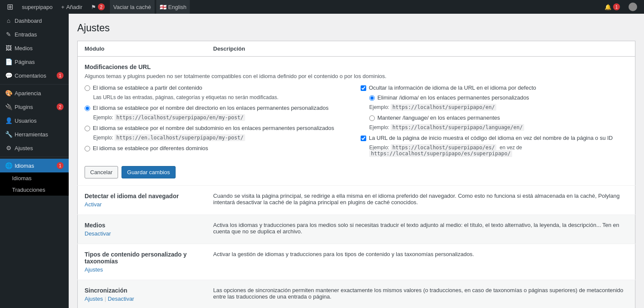 This screenshot has width=644, height=308. What do you see at coordinates (218, 108) in the screenshot?
I see `radio-option-directory: El idioma se establece por el nombre del…` at bounding box center [218, 108].